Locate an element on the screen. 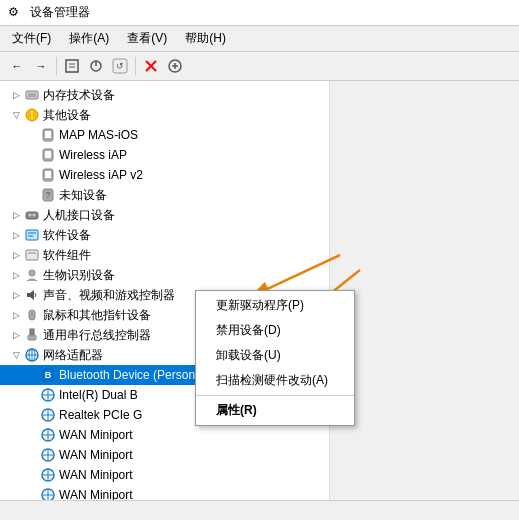 Image resolution: width=519 pixels, height=520 pixels. softcomp-label: 软件组件 is located at coordinates (186, 255).